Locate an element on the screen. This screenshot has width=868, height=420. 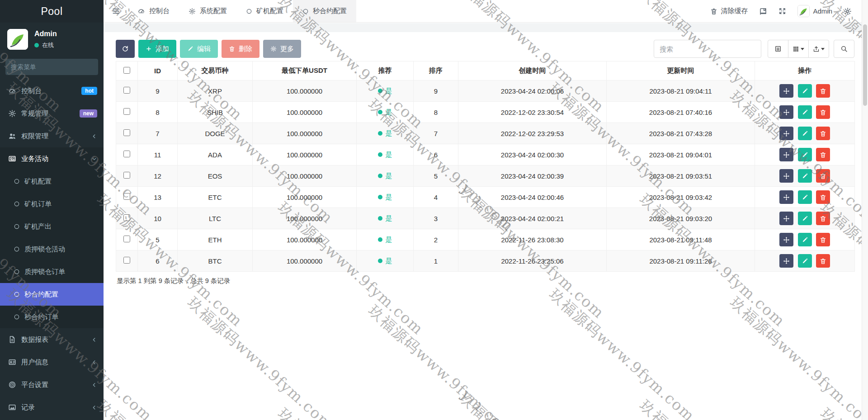
avatar is located at coordinates (18, 39).